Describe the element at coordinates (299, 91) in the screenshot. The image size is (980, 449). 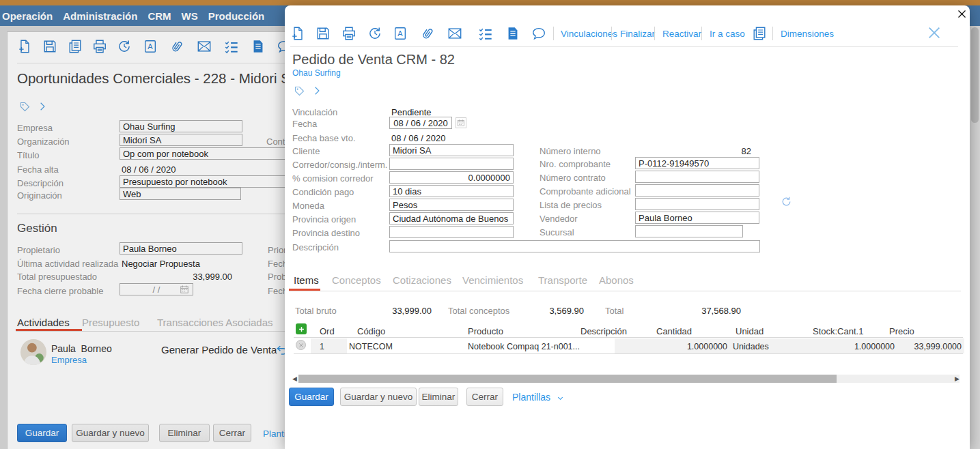
I see `modal-tag-icon` at that location.